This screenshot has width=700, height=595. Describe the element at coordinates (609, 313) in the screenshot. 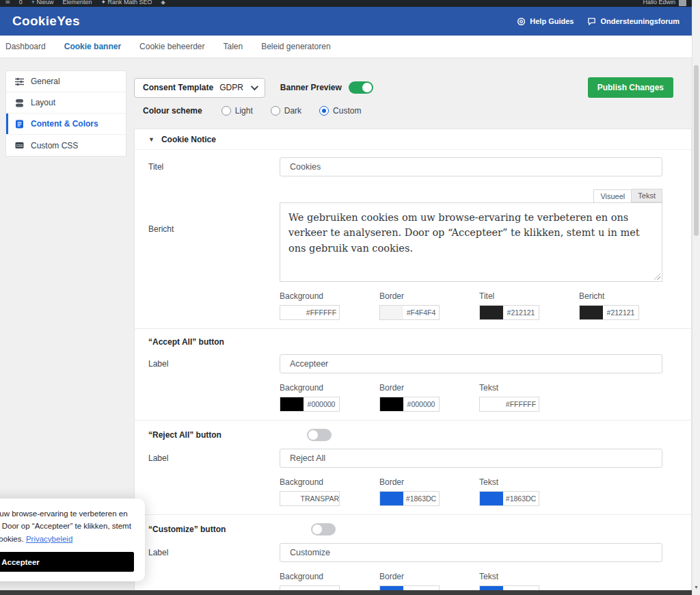

I see `color-picker-bericht: #212121` at that location.